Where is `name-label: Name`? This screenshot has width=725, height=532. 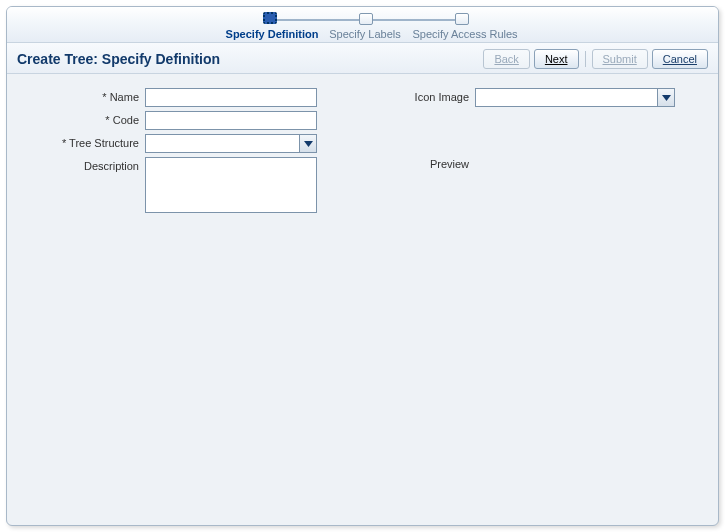
name-label: Name is located at coordinates (79, 96).